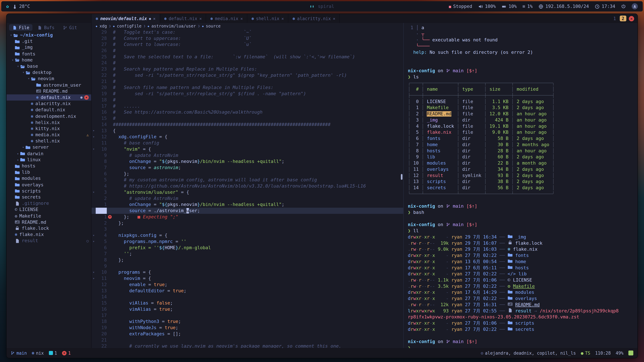 This screenshot has height=362, width=644. Describe the element at coordinates (103, 26) in the screenshot. I see `breadcrumb-item: xdg` at that location.